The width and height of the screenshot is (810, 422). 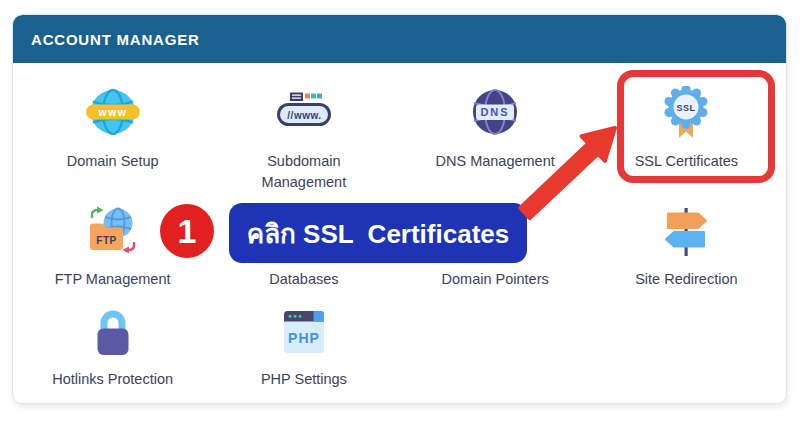 I want to click on panel-header: ACCOUNT MANAGER, so click(x=400, y=39).